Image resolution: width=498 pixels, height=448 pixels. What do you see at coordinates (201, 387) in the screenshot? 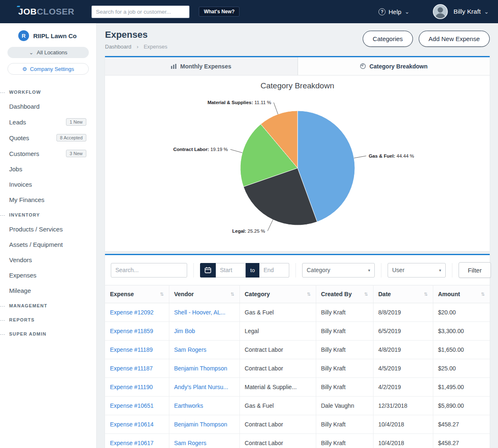
I see `vendor-link: Andy's Plant Nursu...` at bounding box center [201, 387].